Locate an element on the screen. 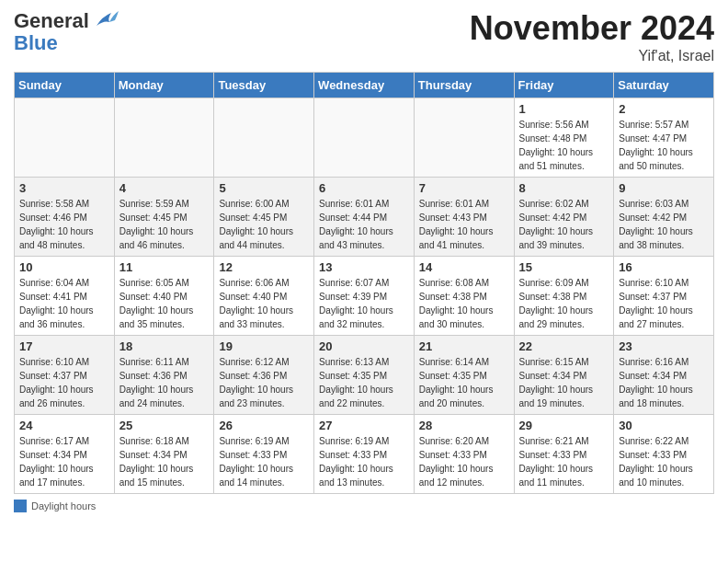  day-info: Sunrise: 6:01 AM Sunset: 4:43 PM Dayligh… is located at coordinates (464, 224).